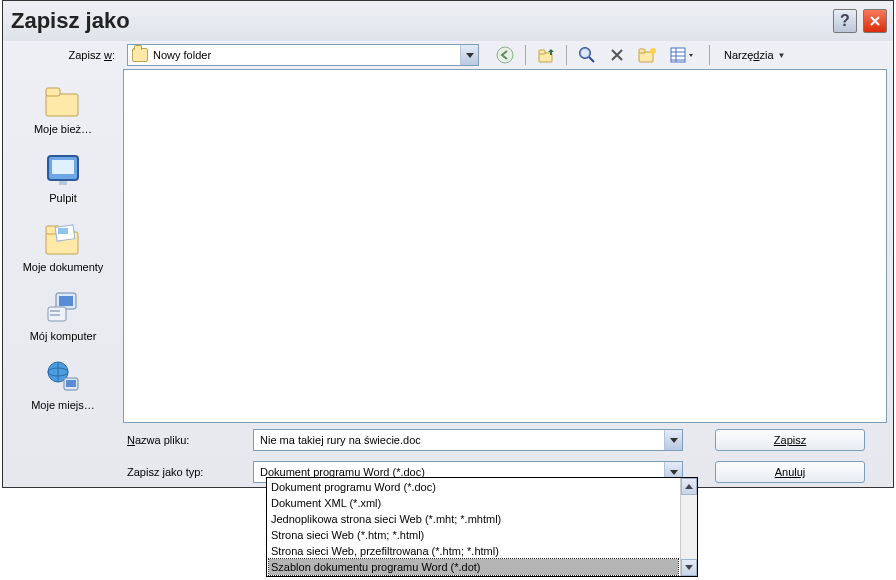  Describe the element at coordinates (474, 567) in the screenshot. I see `type-option: Szablon dokumentu programu Word (*.dot)` at that location.